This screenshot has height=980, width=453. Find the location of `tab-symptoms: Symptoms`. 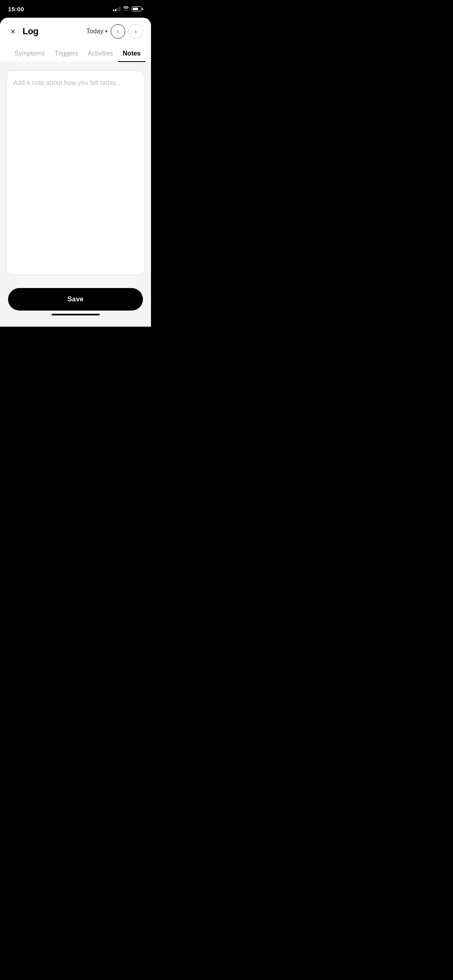

tab-symptoms: Symptoms is located at coordinates (30, 54).